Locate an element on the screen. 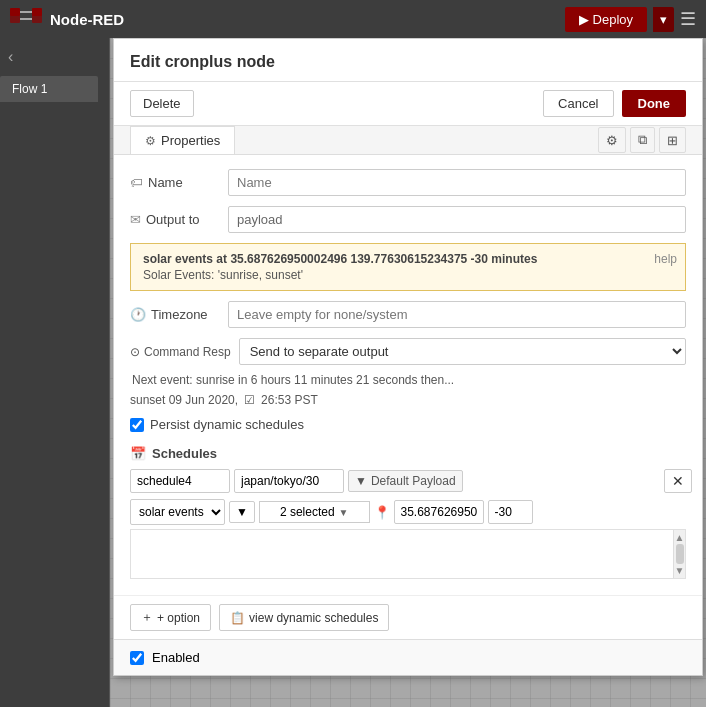 The height and width of the screenshot is (707, 706). schedule-tz-input is located at coordinates (289, 481).